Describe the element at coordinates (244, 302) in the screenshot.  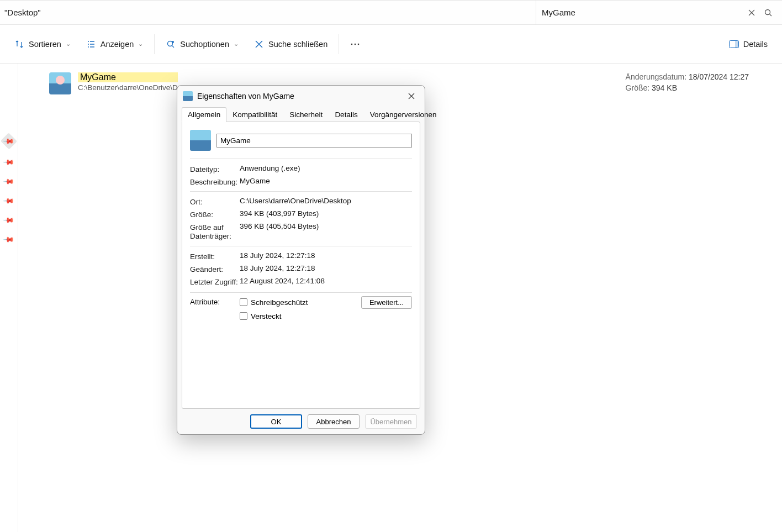
I see `readonly-checkbox` at that location.